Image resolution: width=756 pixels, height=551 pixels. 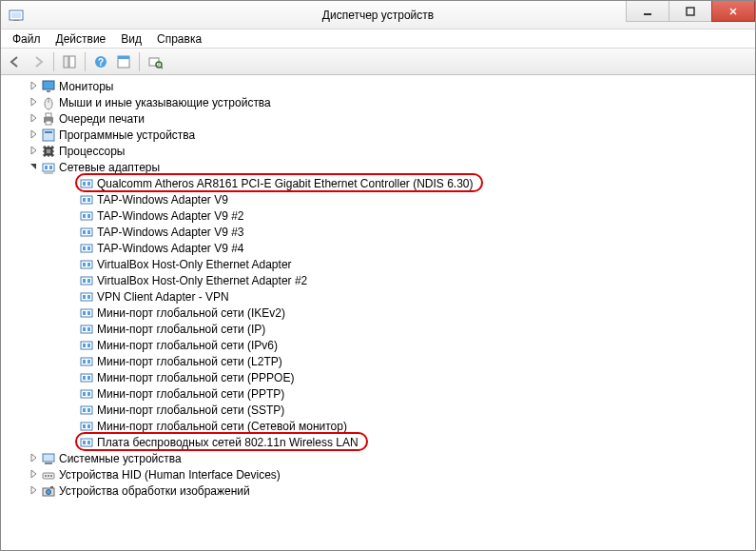 I want to click on tree-device-item: VirtualBox Host-Only Ethernet Adapter #2, so click(x=378, y=280).